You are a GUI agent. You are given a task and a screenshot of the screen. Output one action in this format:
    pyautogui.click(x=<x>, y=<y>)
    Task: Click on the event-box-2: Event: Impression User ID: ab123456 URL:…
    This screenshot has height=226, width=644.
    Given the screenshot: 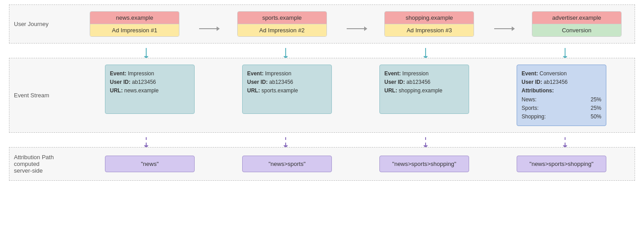 What is the action you would take?
    pyautogui.click(x=287, y=89)
    